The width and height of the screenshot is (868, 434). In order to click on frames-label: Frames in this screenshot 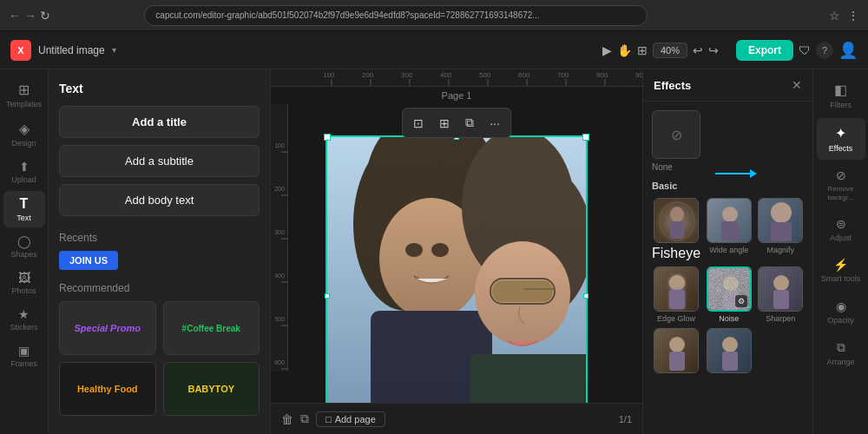, I will do `click(24, 364)`.